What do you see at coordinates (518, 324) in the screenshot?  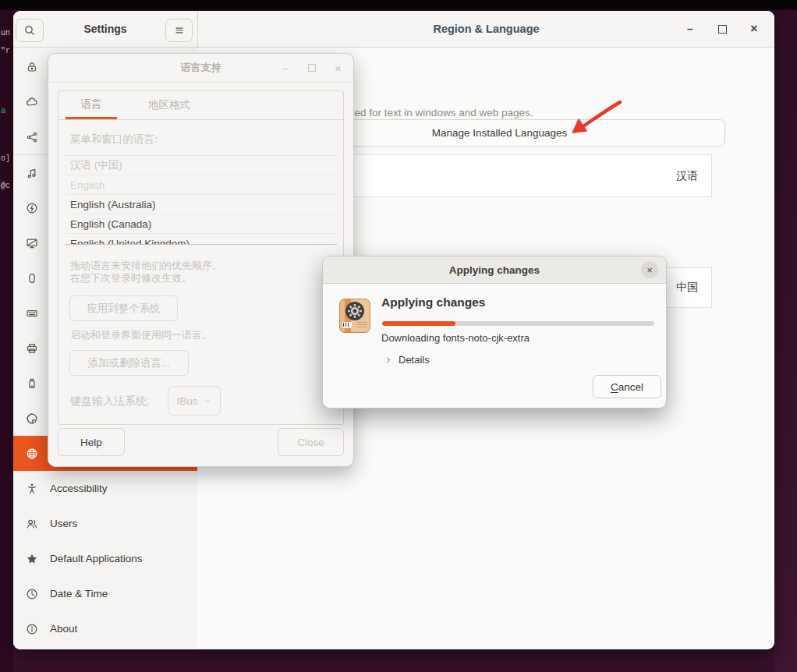 I see `download-progress-bar` at bounding box center [518, 324].